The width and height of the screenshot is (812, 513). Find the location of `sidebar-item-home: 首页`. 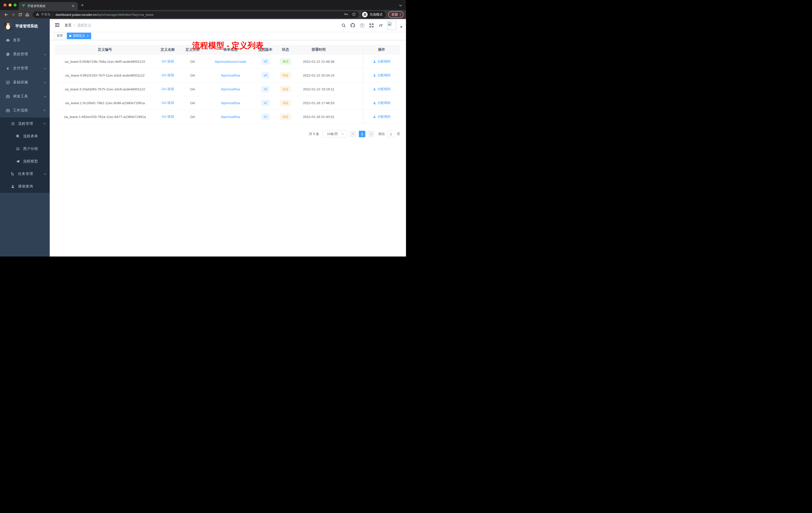

sidebar-item-home: 首页 is located at coordinates (25, 40).